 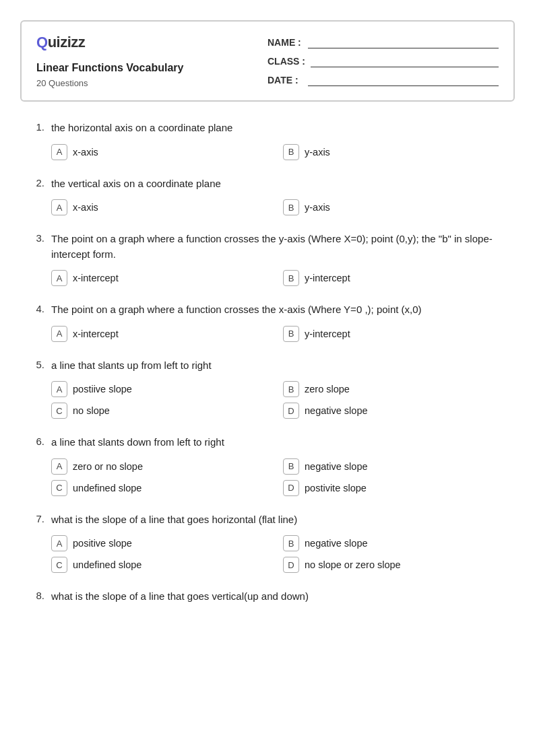 What do you see at coordinates (268, 310) in the screenshot?
I see `question-row-4: 4. The point on a graph where a function…` at bounding box center [268, 310].